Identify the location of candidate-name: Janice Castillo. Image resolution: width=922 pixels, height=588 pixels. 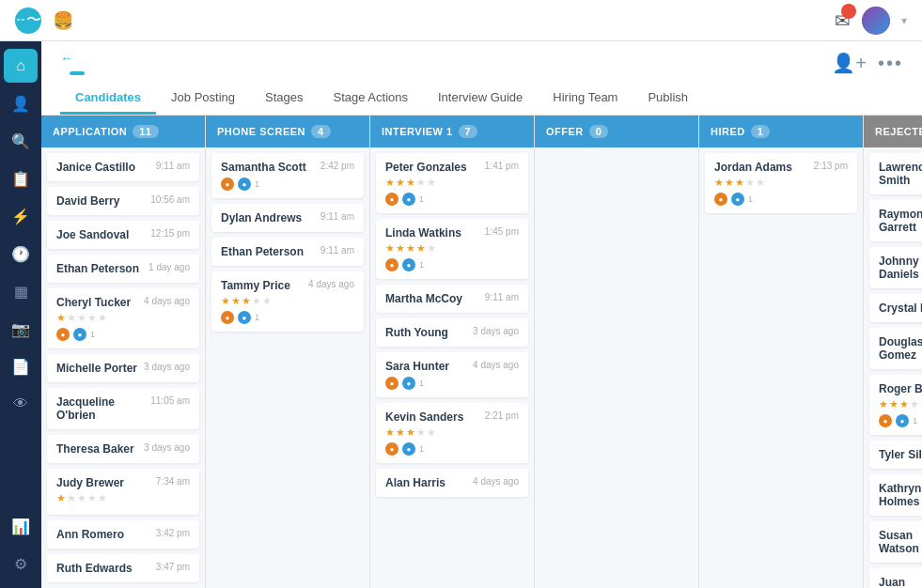
(96, 167).